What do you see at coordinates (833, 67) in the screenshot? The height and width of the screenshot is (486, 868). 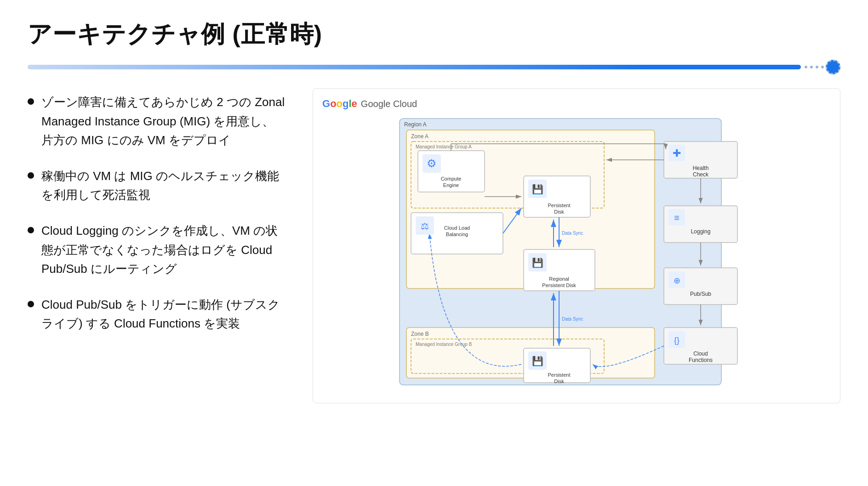 I see `progress-active-dot` at bounding box center [833, 67].